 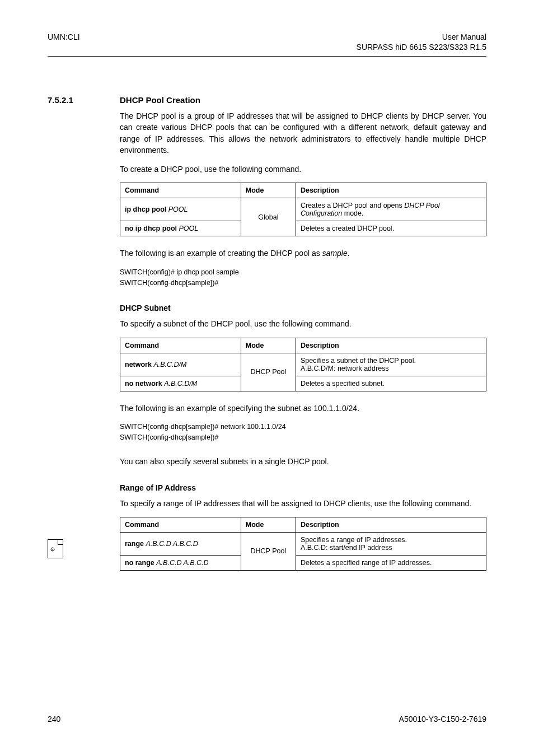 I want to click on example1-intro: The following is an example of creating …, so click(x=303, y=253).